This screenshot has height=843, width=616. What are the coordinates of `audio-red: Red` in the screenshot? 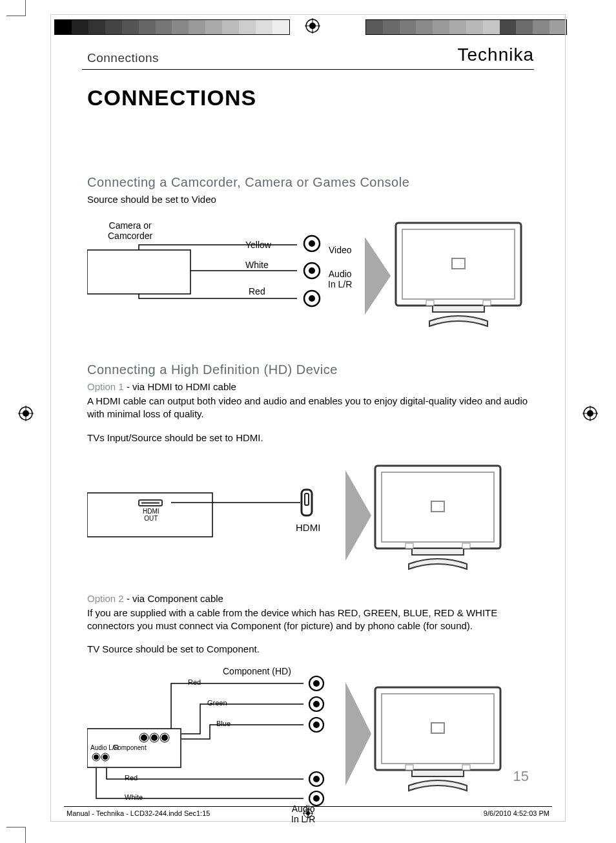 It's located at (131, 778).